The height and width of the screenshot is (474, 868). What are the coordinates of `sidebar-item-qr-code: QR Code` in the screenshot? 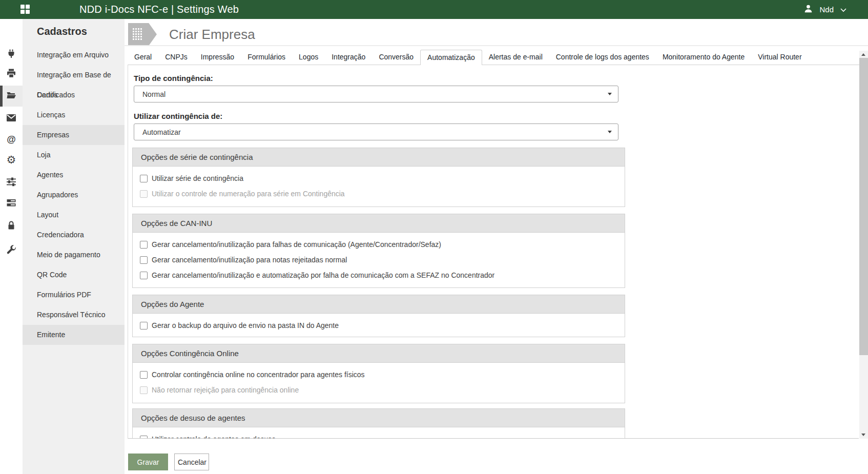 It's located at (74, 275).